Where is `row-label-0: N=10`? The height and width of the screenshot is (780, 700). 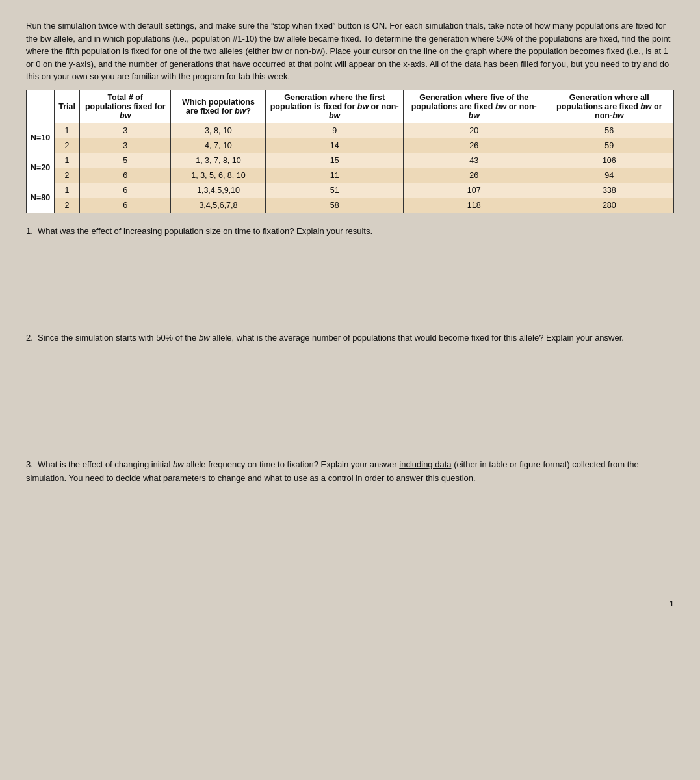 row-label-0: N=10 is located at coordinates (40, 138).